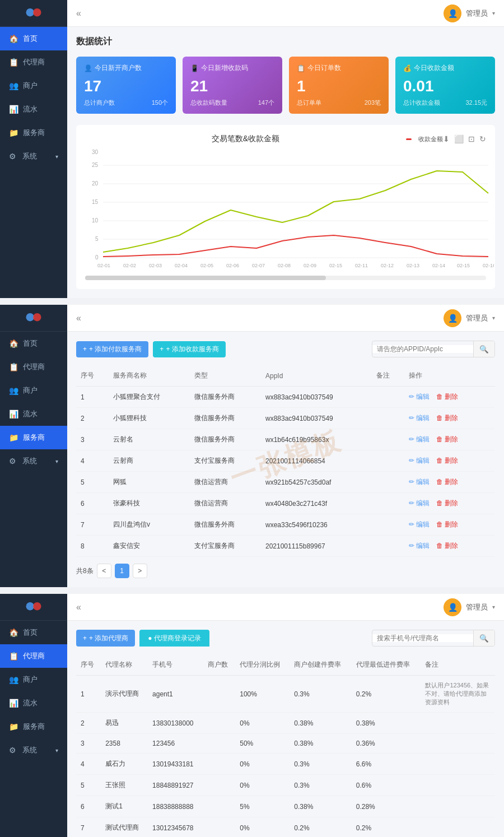 This screenshot has width=504, height=837. What do you see at coordinates (484, 638) in the screenshot?
I see `agent-search-button: 🔍` at bounding box center [484, 638].